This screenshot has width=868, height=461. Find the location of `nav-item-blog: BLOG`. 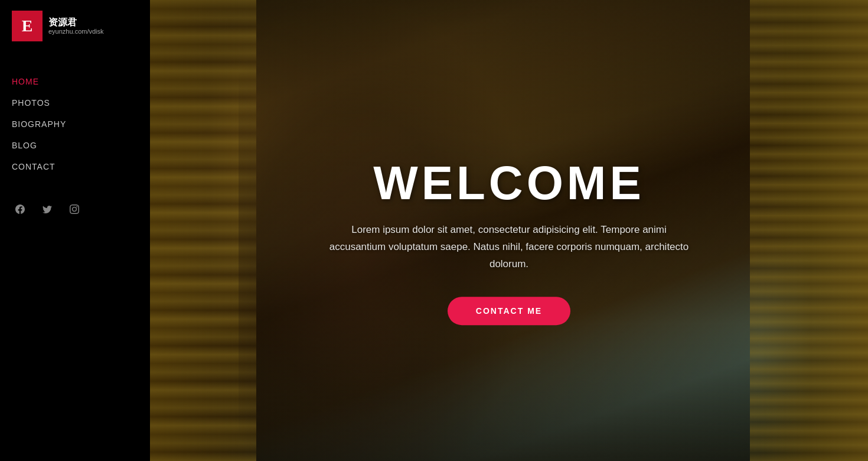

nav-item-blog: BLOG is located at coordinates (75, 145).